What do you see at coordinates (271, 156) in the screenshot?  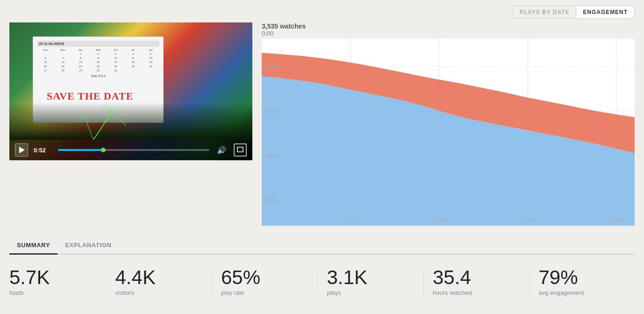 I see `svg-text: 50%` at bounding box center [271, 156].